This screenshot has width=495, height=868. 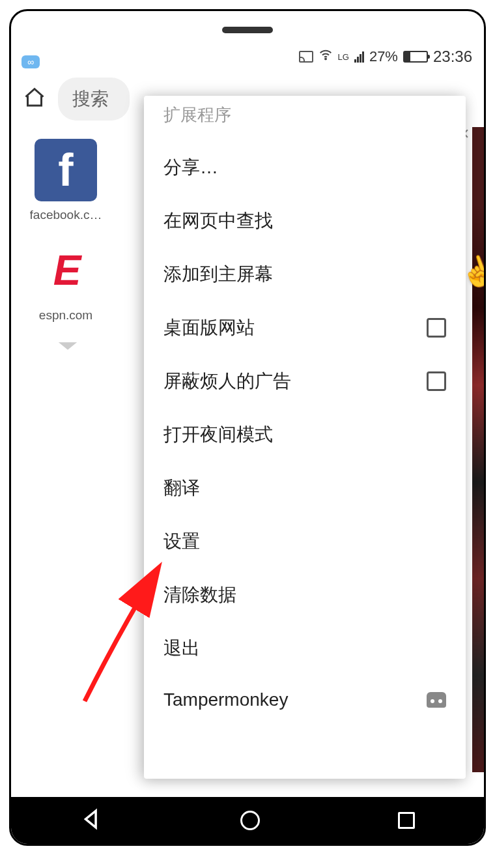 I want to click on menu-label: 退出, so click(x=182, y=648).